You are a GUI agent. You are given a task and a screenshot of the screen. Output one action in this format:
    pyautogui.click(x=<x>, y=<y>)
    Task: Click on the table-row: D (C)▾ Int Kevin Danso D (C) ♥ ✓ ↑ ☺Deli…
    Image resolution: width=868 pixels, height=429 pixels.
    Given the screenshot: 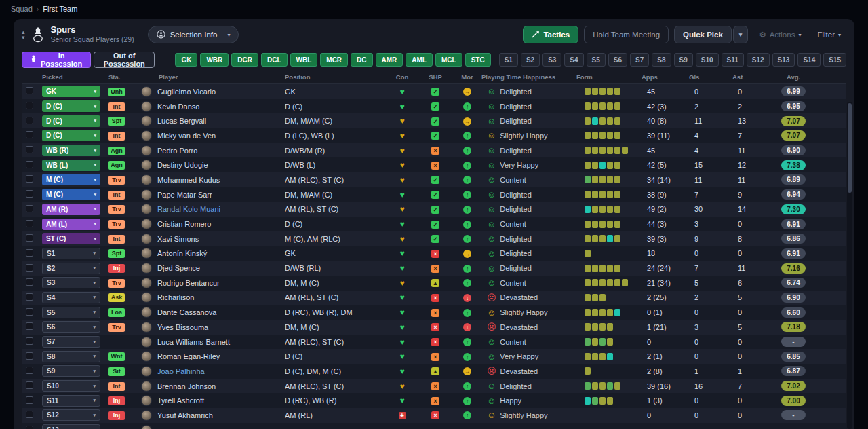 What is the action you would take?
    pyautogui.click(x=434, y=107)
    